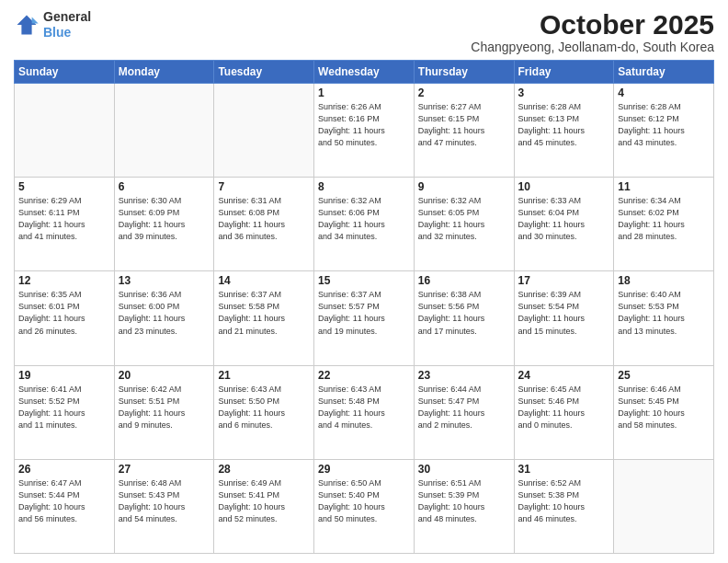  I want to click on calendar-cell: 2Sunrise: 6:27 AM Sunset: 6:15 PM Daylig…, so click(463, 131).